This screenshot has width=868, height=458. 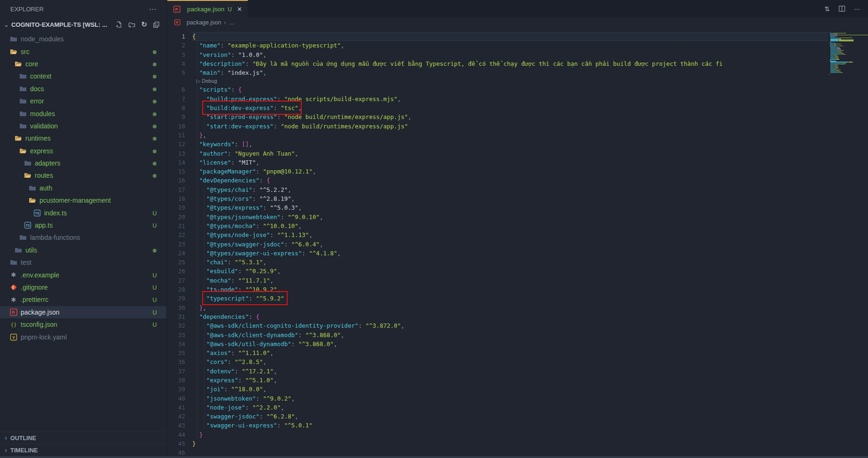 What do you see at coordinates (498, 245) in the screenshot?
I see `code-line: 23 "@types/swagger-jsdoc": "^6.0.4",` at bounding box center [498, 245].